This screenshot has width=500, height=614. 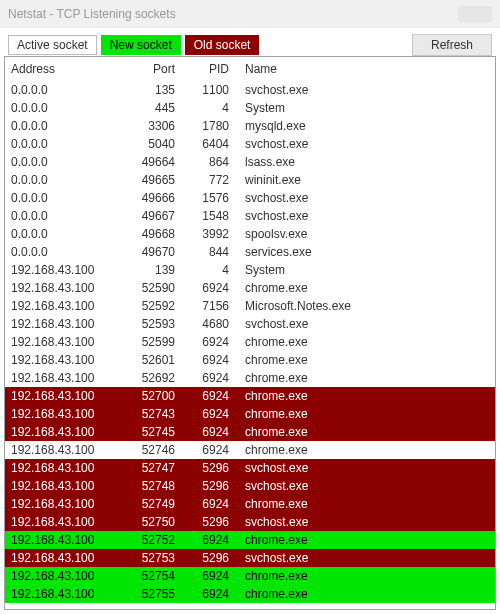 What do you see at coordinates (152, 69) in the screenshot?
I see `col-header-port: Port` at bounding box center [152, 69].